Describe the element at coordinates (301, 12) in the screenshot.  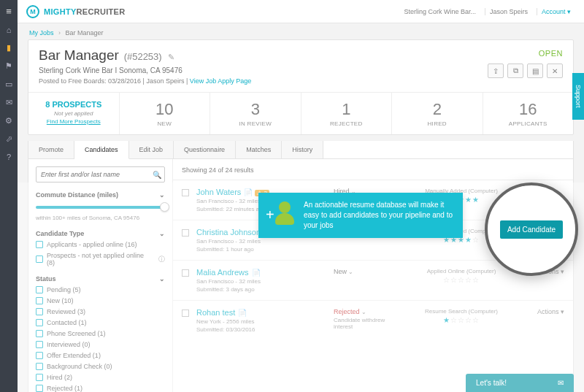
I see `topbar: M MIGHTYRECRUITER Sterling Cork Wine Bar…` at that location.